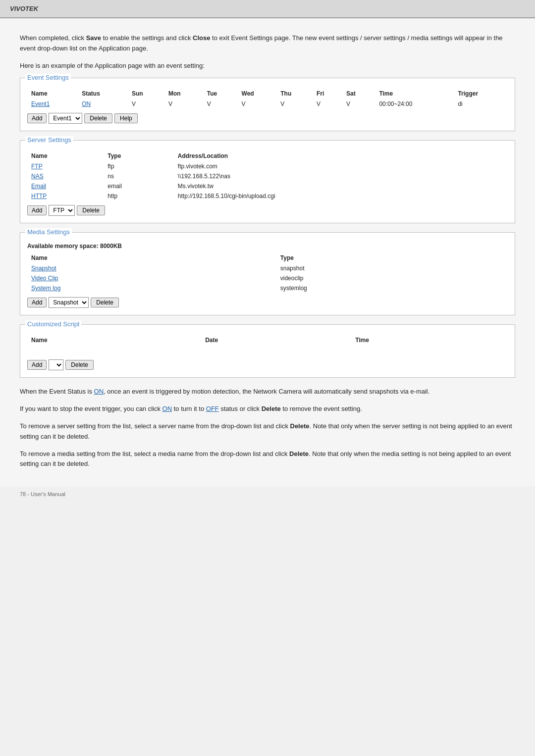 Image resolution: width=535 pixels, height=756 pixels. I want to click on script-col-time: Time, so click(429, 340).